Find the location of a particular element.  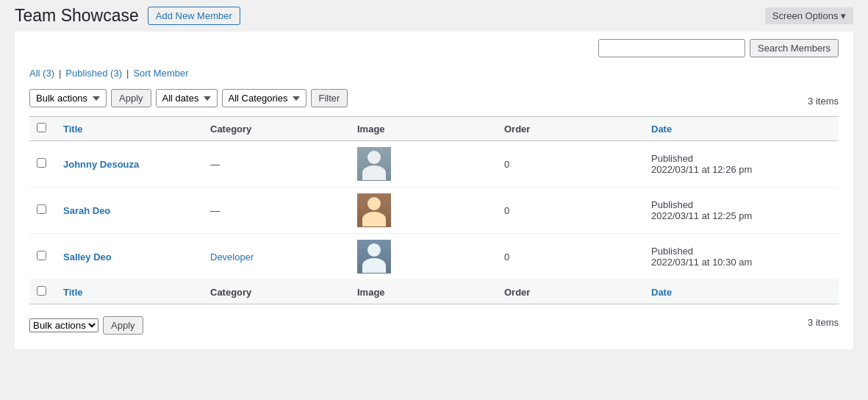

member-date-1: Published 2022/03/11 at 12:25 pm is located at coordinates (741, 210).